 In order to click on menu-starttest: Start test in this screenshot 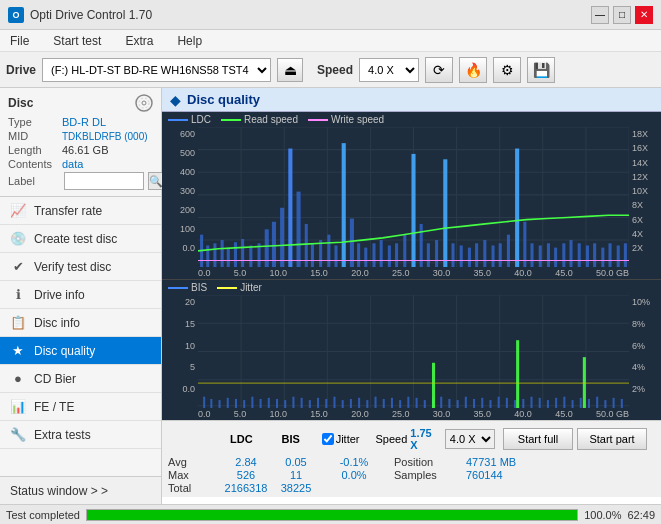, I will do `click(77, 41)`.